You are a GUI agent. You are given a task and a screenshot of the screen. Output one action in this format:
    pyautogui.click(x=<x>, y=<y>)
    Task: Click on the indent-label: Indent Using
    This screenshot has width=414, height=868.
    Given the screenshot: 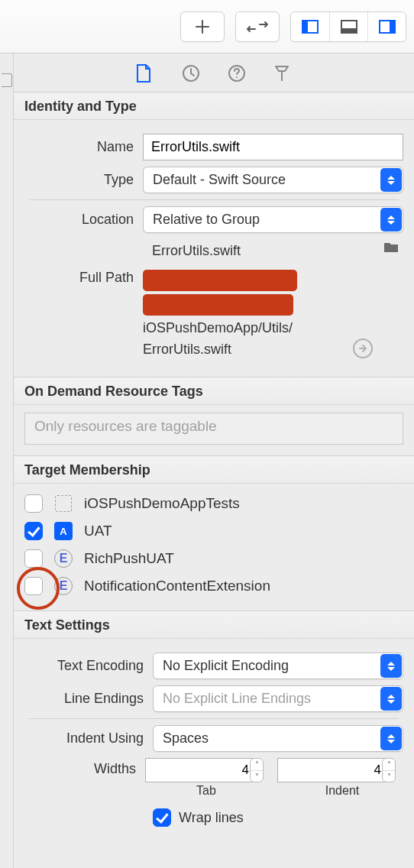 What is the action you would take?
    pyautogui.click(x=89, y=738)
    